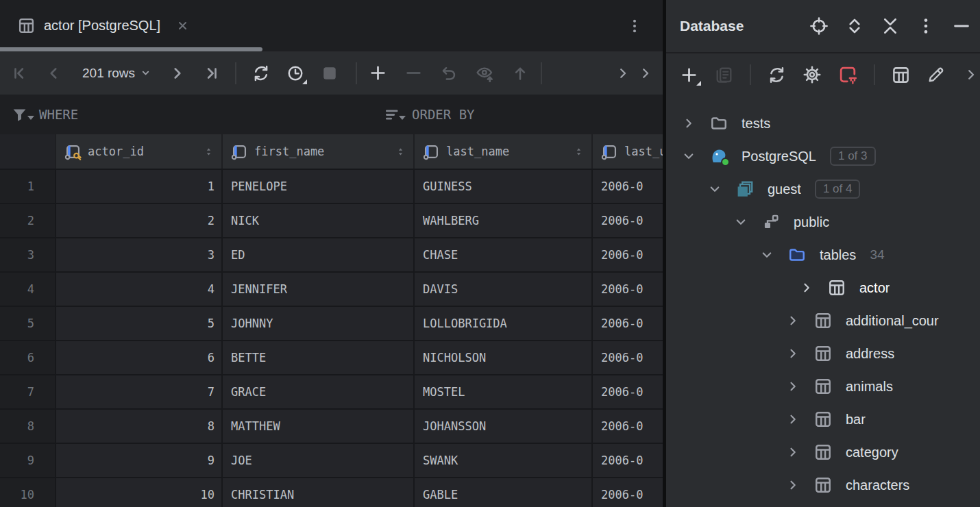 This screenshot has height=507, width=980. Describe the element at coordinates (115, 73) in the screenshot. I see `page-size-dropdown: 201 rows` at that location.